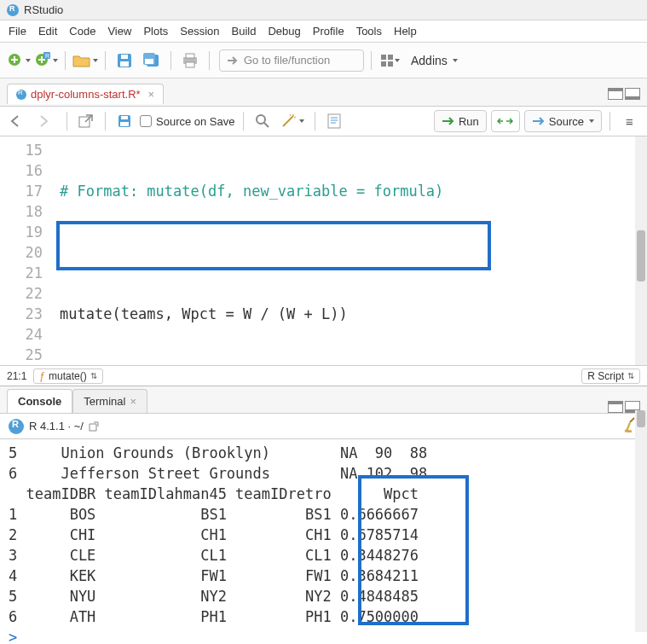 Image resolution: width=647 pixels, height=644 pixels. I want to click on svg-text: R, so click(48, 56).